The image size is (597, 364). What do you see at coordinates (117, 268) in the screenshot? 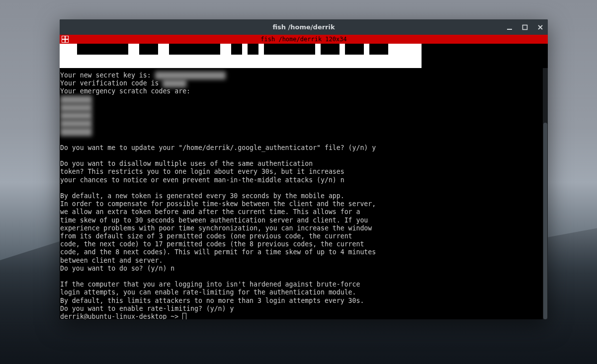
I see `output-line: Do you want to do so? (y/n) n` at bounding box center [117, 268].